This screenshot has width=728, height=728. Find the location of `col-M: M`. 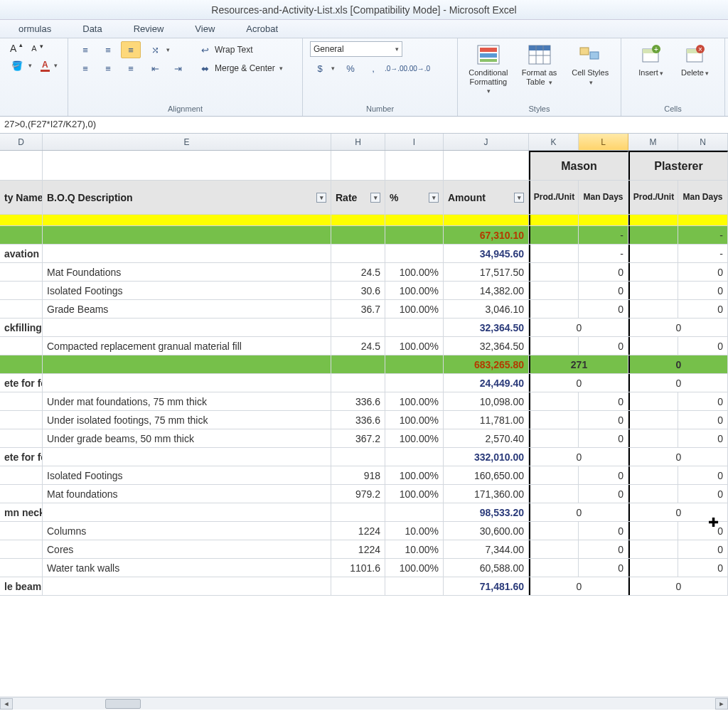

col-M: M is located at coordinates (653, 142).